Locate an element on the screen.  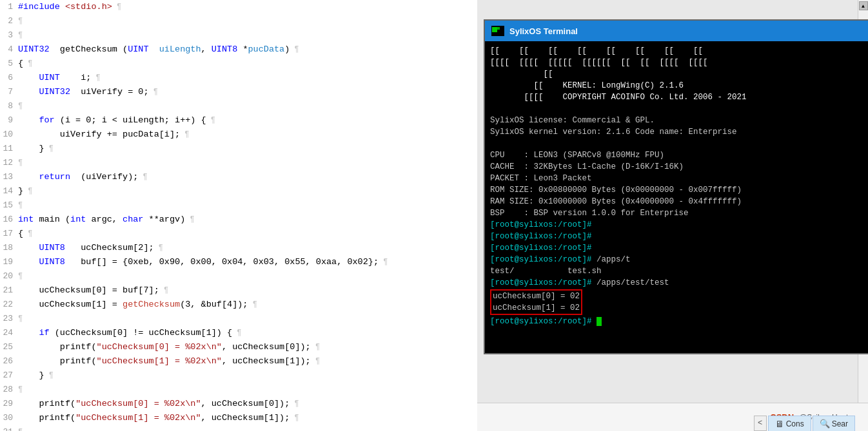
line-content-20: ¶ is located at coordinates (245, 276).